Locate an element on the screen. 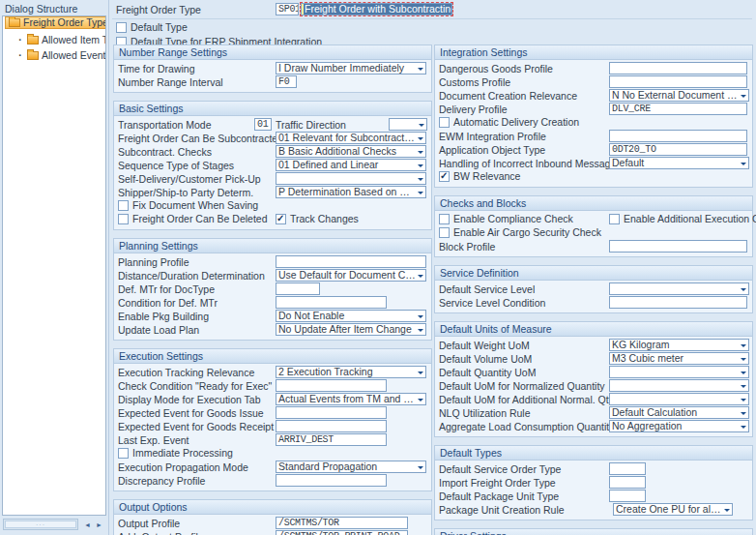 The height and width of the screenshot is (535, 756). execution-tracking-relevance-select: 2 Execution Tracking is located at coordinates (351, 372).